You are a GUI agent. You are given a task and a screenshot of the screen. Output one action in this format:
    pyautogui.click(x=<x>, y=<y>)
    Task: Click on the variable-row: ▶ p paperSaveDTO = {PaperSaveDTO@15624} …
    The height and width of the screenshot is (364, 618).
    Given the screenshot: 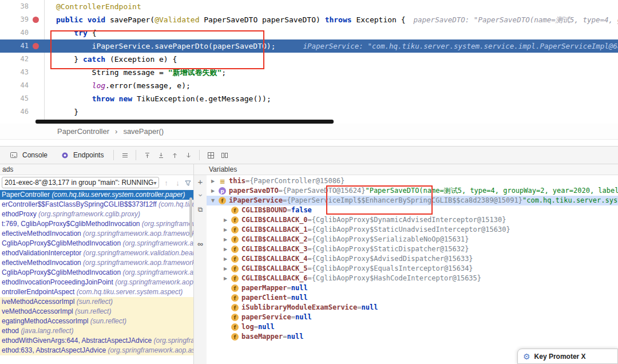 What is the action you would take?
    pyautogui.click(x=412, y=191)
    